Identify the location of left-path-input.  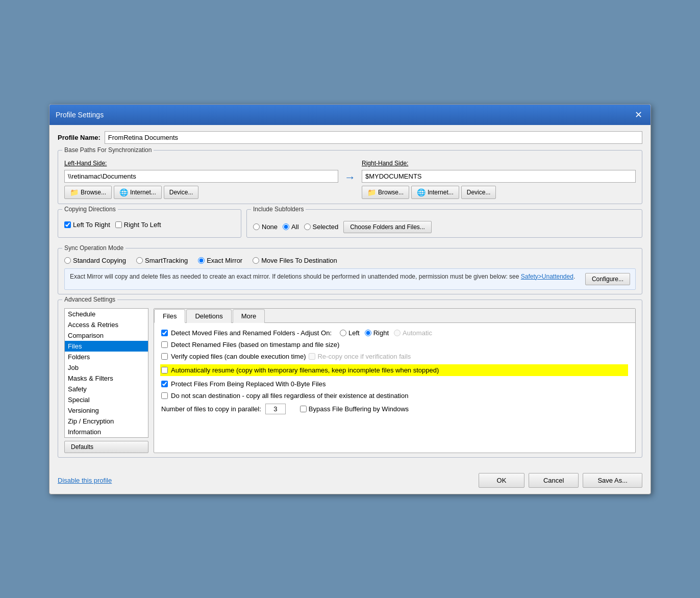
(201, 177).